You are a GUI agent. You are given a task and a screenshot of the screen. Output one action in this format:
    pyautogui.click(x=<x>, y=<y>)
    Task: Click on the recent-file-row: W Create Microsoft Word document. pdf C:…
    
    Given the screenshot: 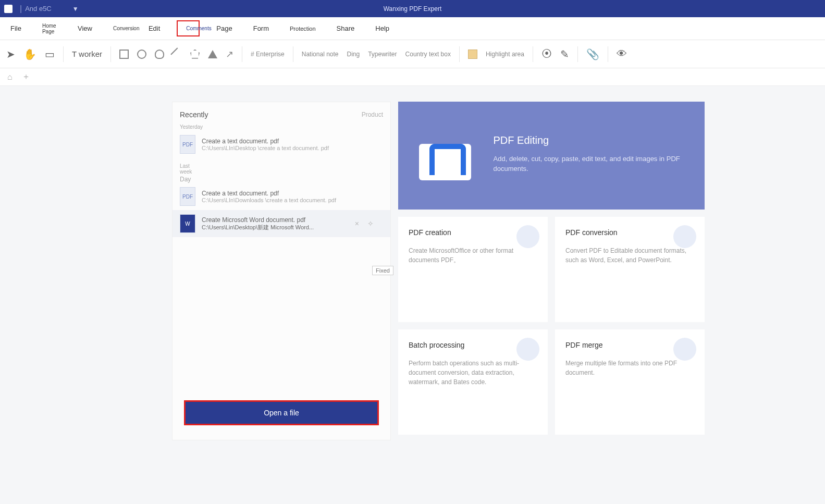 What is the action you would take?
    pyautogui.click(x=281, y=224)
    